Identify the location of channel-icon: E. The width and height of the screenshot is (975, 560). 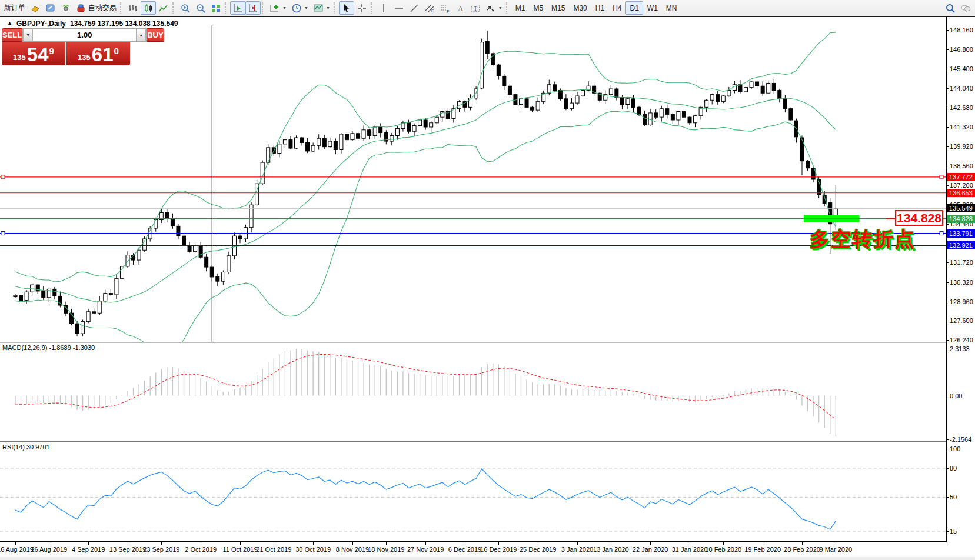
(430, 8).